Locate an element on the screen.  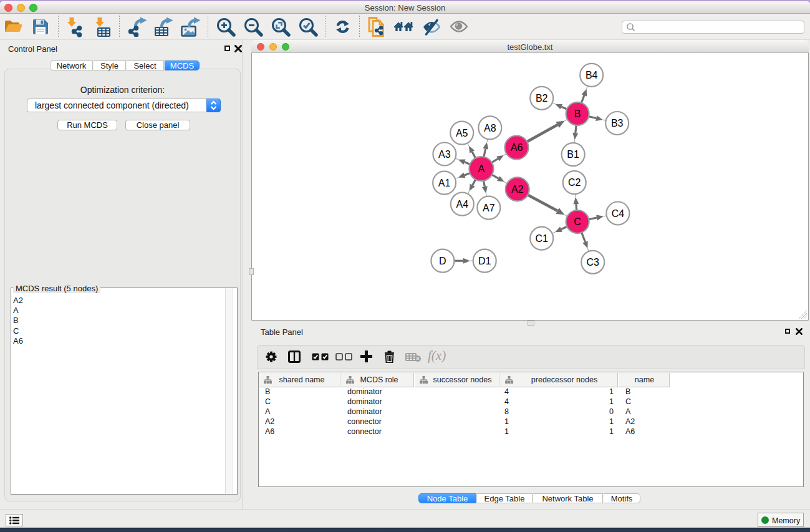
svg-text: B1 is located at coordinates (573, 155).